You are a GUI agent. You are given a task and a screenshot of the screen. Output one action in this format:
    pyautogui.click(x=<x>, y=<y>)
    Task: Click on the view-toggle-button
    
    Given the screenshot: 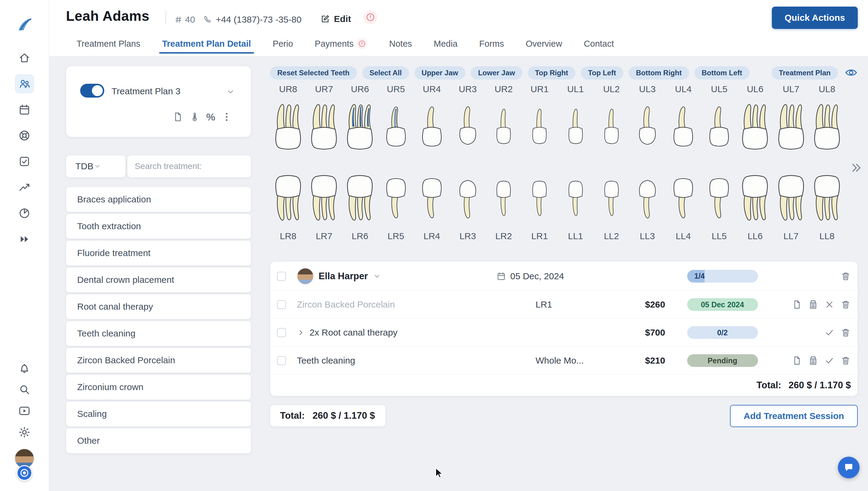 What is the action you would take?
    pyautogui.click(x=851, y=73)
    